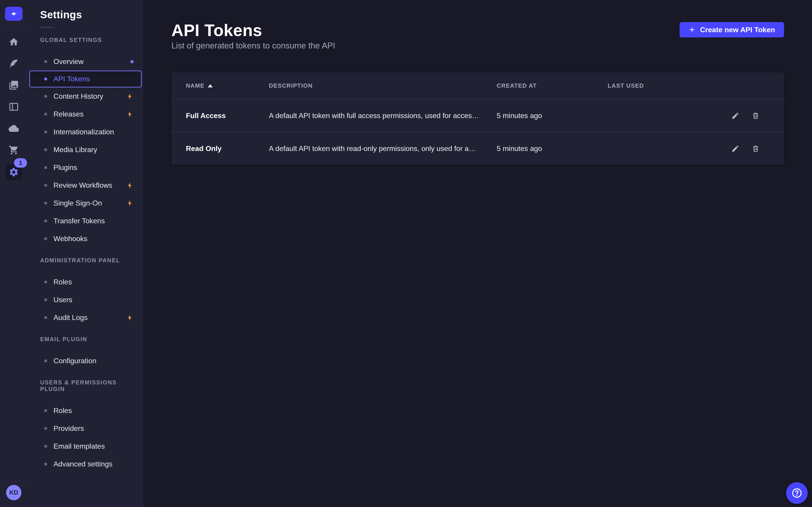 The width and height of the screenshot is (812, 507). I want to click on home-nav-button, so click(14, 42).